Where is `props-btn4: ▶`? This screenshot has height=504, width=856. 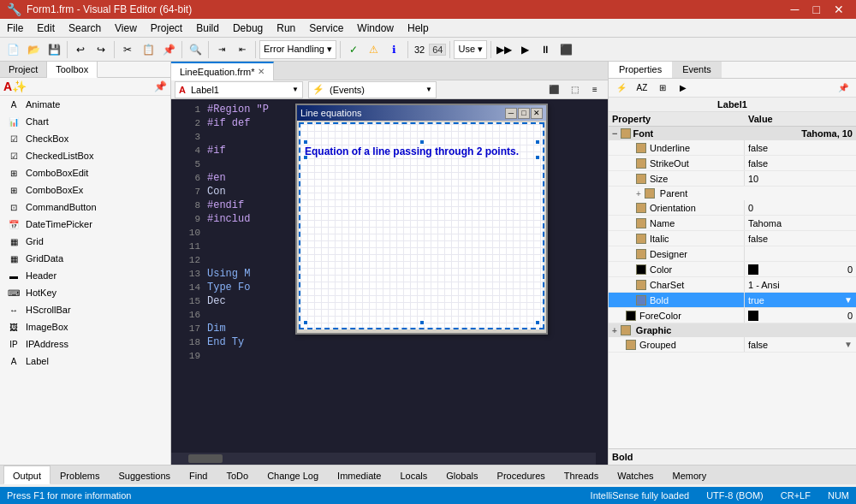
props-btn4: ▶ is located at coordinates (683, 88).